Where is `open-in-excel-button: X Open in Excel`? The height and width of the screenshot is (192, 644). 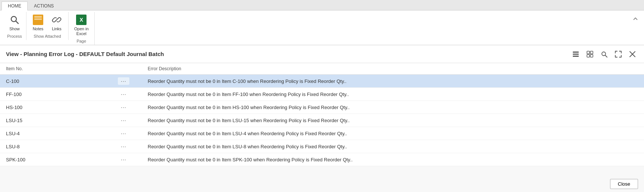
open-in-excel-button: X Open in Excel is located at coordinates (81, 25).